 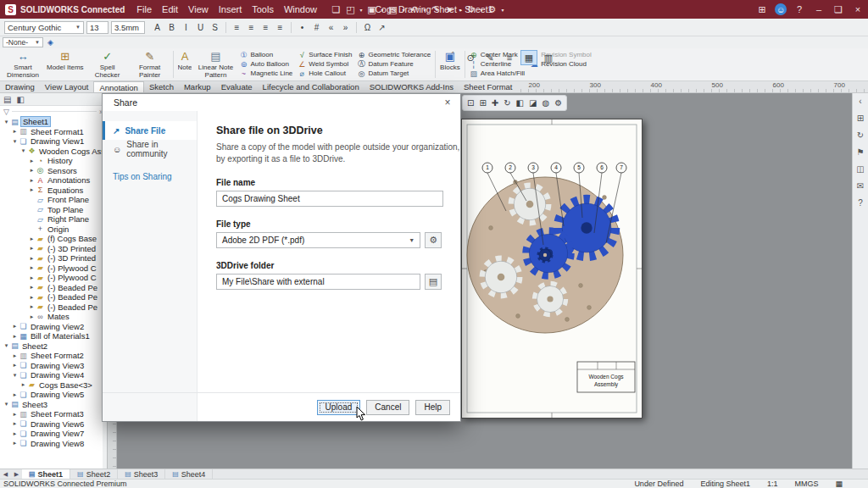 What do you see at coordinates (839, 484) in the screenshot?
I see `status-grid-icon: ▦` at bounding box center [839, 484].